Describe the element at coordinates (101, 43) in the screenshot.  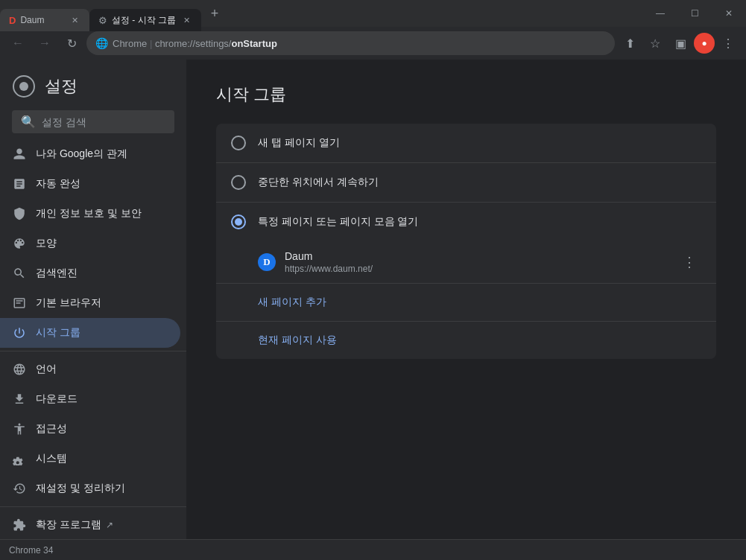
I see `chrome-icon: 🌐` at that location.